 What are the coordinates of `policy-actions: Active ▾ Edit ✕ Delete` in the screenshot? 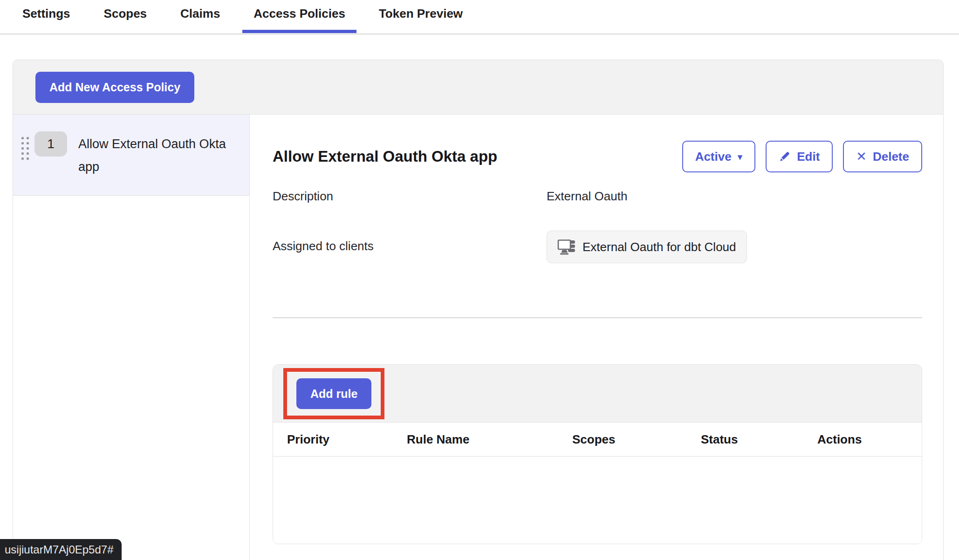 It's located at (802, 157).